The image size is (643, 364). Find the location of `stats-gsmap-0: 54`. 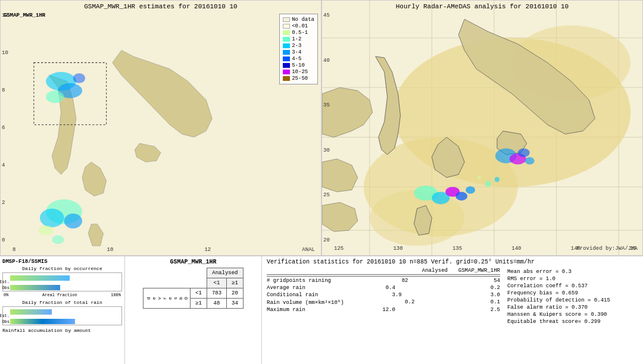

stats-gsmap-0: 54 is located at coordinates (476, 281).